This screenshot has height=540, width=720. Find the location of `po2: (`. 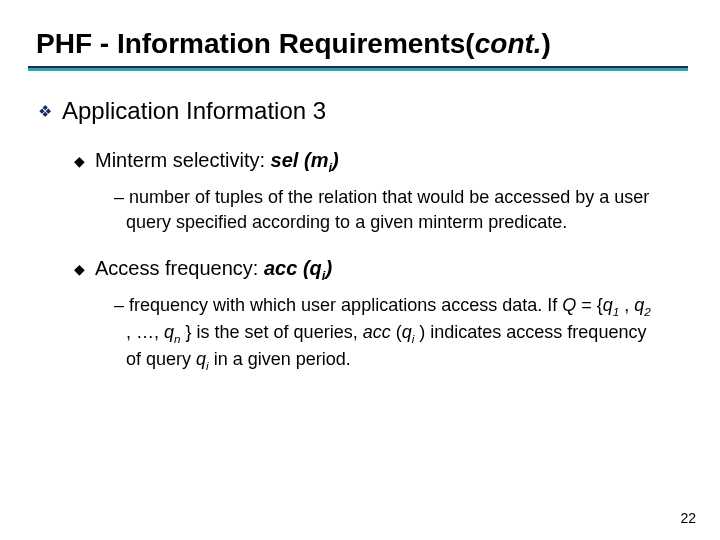

po2: ( is located at coordinates (396, 332).